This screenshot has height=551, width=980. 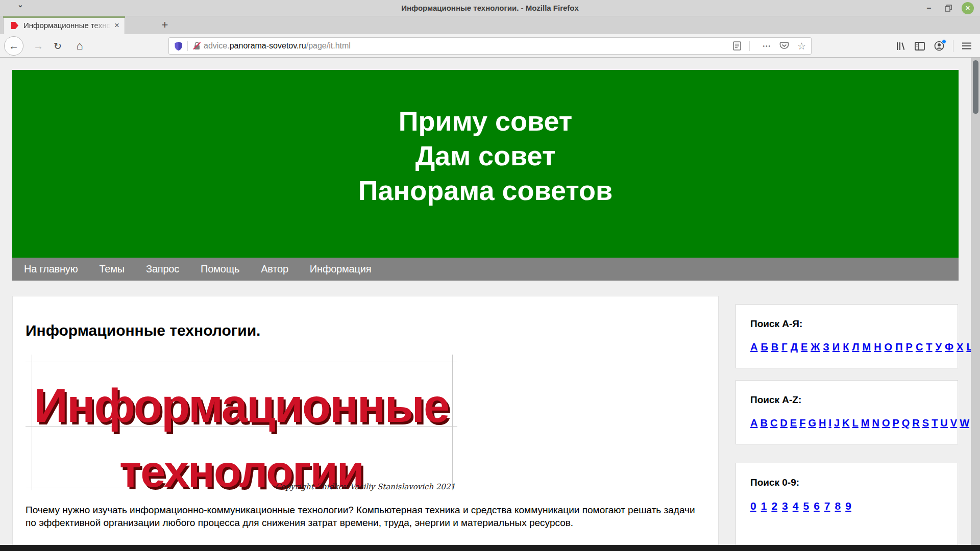 What do you see at coordinates (847, 506) in the screenshot?
I see `digit-links: 0123456789` at bounding box center [847, 506].